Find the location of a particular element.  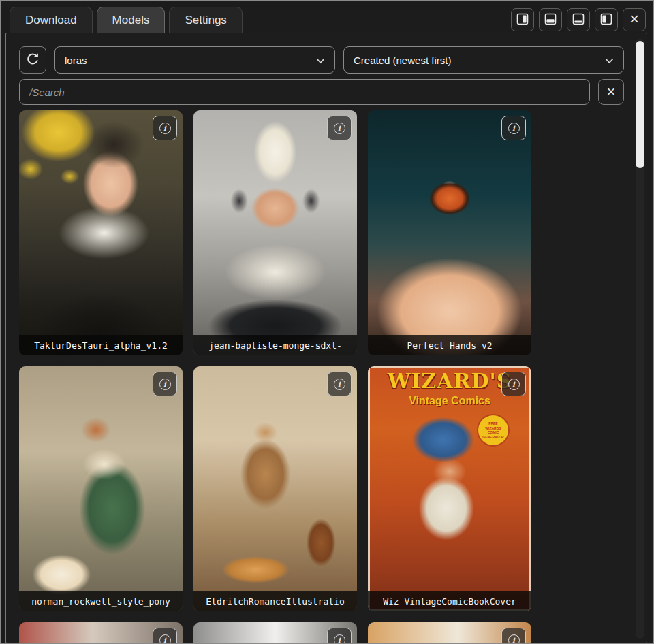

model-title: Wiz-VintageComicBookCover is located at coordinates (450, 601).